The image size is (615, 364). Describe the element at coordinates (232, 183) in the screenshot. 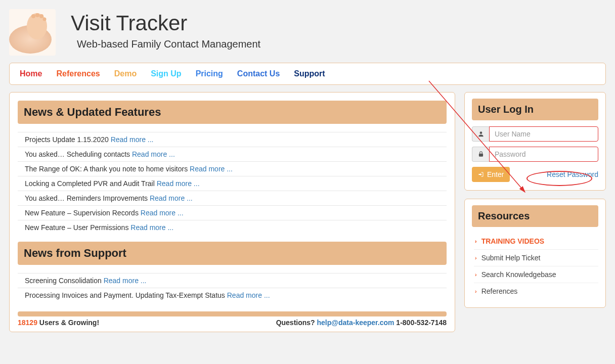

I see `news-item: Locking a Completed PVR and Audit Trail …` at that location.